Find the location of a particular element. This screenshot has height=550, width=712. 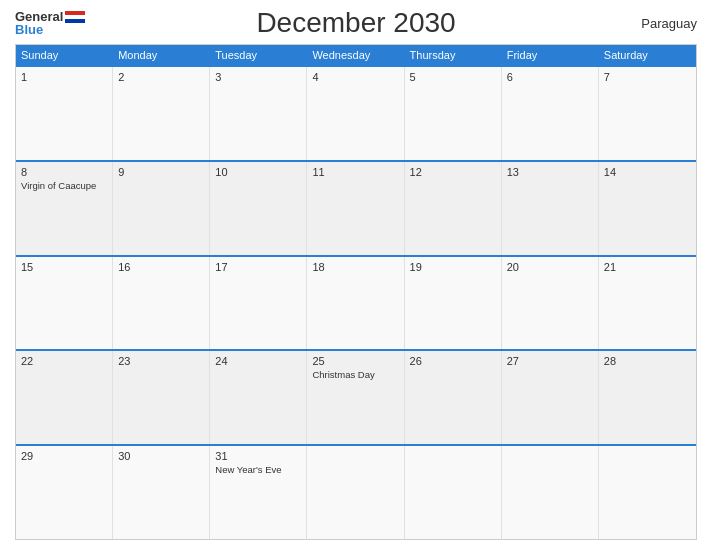

day-number: 10 is located at coordinates (258, 172).